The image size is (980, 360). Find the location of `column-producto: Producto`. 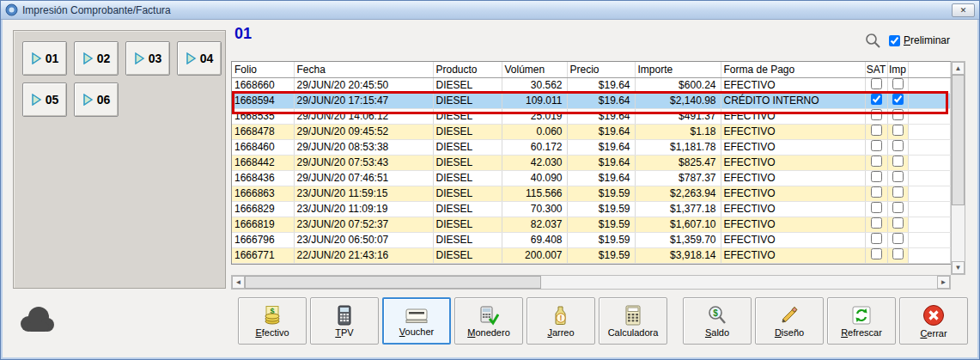

column-producto: Producto is located at coordinates (467, 70).